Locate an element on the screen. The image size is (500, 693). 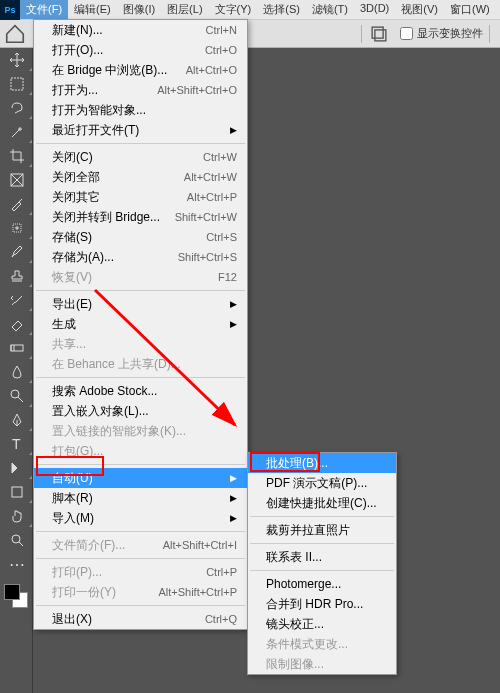
hand-tool is located at coordinates (16, 516).